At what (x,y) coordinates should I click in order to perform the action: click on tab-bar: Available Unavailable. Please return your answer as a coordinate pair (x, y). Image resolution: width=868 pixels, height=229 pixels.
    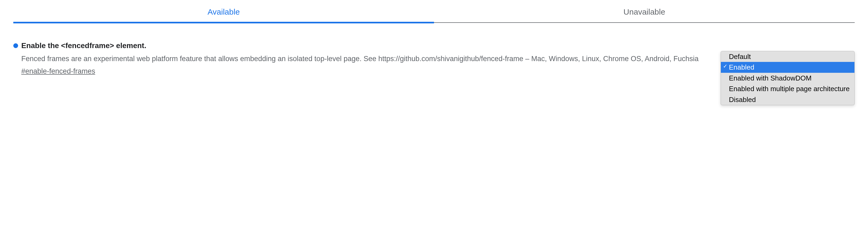
    Looking at the image, I should click on (434, 11).